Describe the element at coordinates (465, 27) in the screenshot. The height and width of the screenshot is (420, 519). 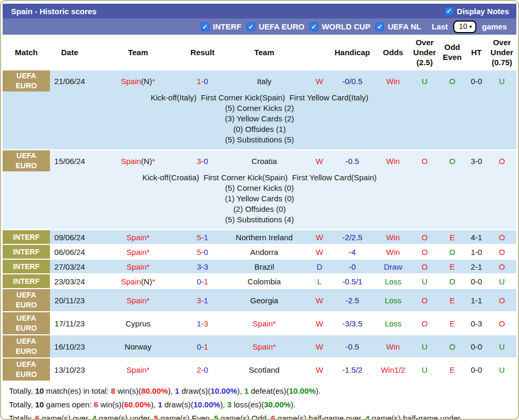
I see `games-count-select: 10 ▾` at that location.